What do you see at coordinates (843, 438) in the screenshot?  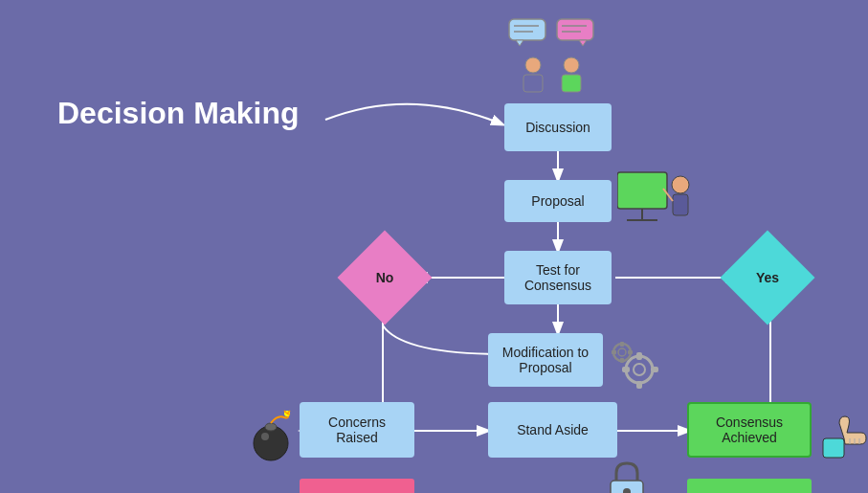 I see `thumbsup-icon` at bounding box center [843, 438].